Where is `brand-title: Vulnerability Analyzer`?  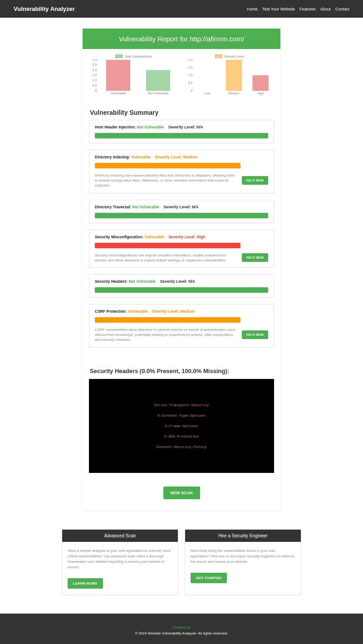
brand-title: Vulnerability Analyzer is located at coordinates (44, 9).